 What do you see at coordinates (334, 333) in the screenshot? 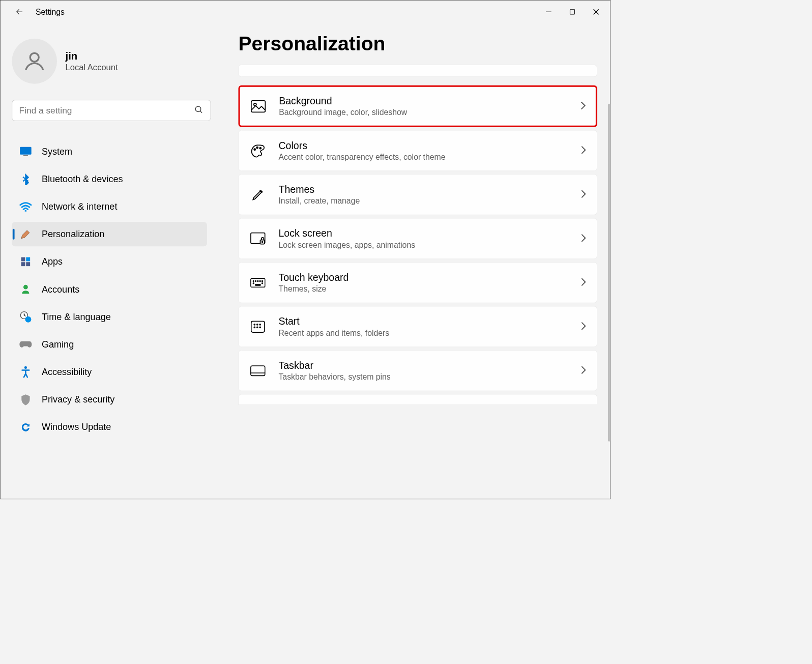
I see `card-subtitle: Recent apps and items, folders` at bounding box center [334, 333].